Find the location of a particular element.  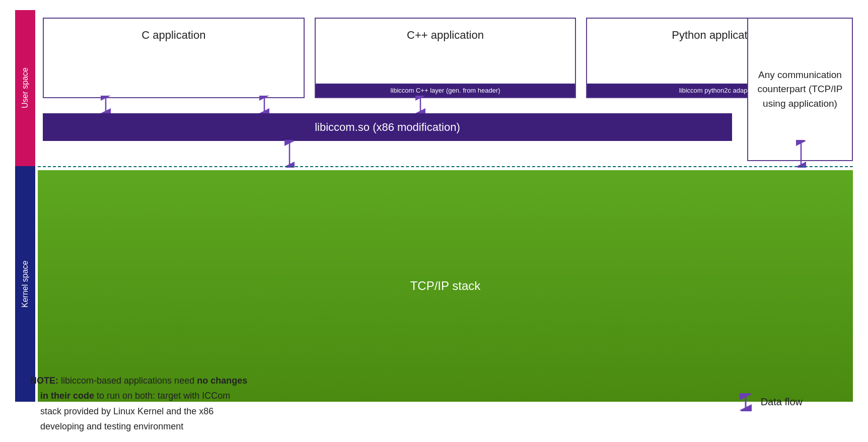

note-section: NOTE: libiccom-based applications need n… is located at coordinates (442, 404).